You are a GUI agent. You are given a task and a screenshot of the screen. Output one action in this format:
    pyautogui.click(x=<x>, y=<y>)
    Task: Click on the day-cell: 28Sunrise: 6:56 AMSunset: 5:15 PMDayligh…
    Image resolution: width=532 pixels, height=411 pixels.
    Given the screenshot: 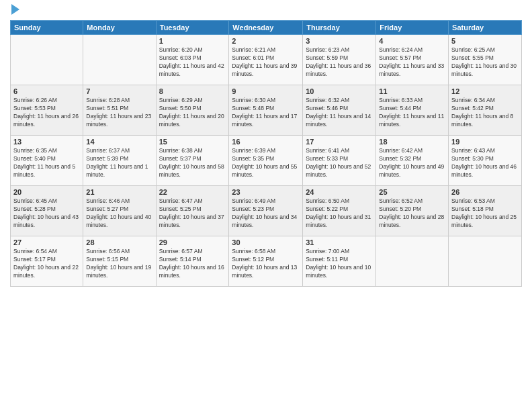 What is the action you would take?
    pyautogui.click(x=120, y=262)
    